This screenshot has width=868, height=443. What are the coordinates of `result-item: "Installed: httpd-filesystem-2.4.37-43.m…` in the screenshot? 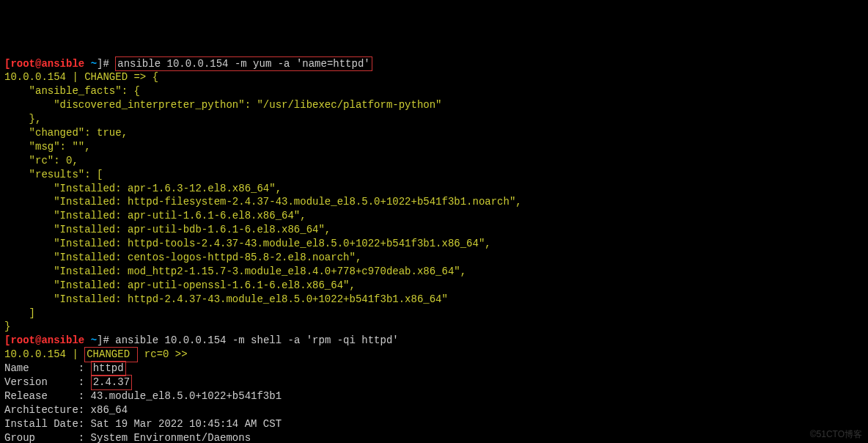 It's located at (263, 202).